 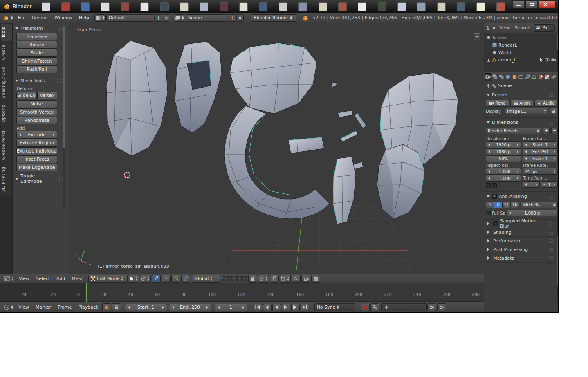 What do you see at coordinates (7, 114) in the screenshot?
I see `tab-options: Options` at bounding box center [7, 114].